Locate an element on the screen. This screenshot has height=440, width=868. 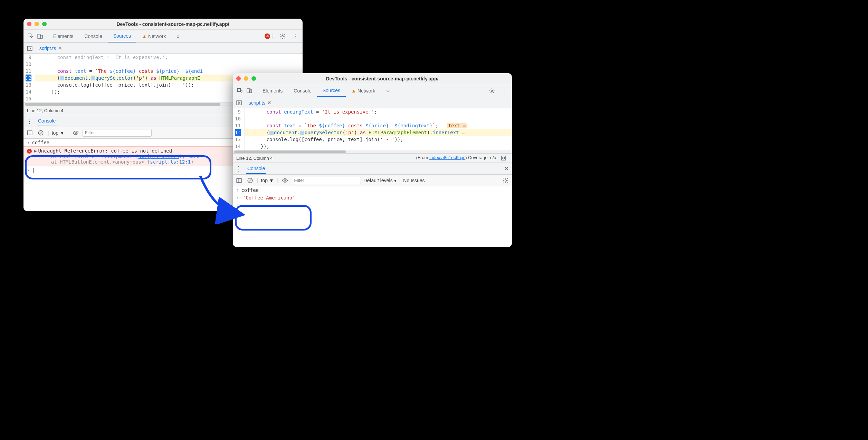
source-code-editor: 9 10 11 12 13 14 const endingText = 'It … is located at coordinates (372, 129).